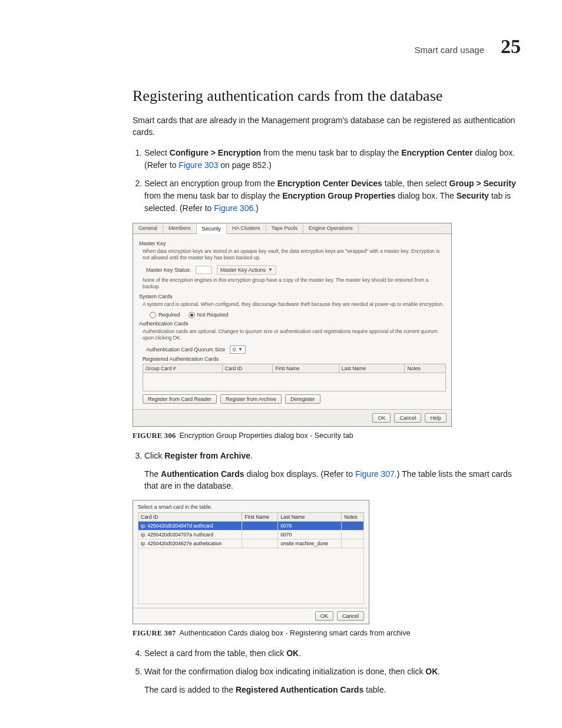 The width and height of the screenshot is (562, 728). What do you see at coordinates (251, 507) in the screenshot?
I see `select-card-prompt: Select a smart card in the table.` at bounding box center [251, 507].